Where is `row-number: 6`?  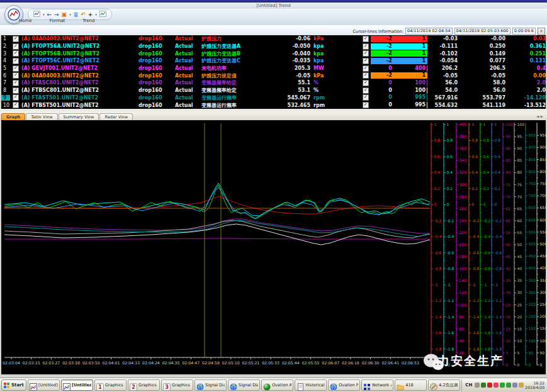
row-number: 6 is located at coordinates (6, 76).